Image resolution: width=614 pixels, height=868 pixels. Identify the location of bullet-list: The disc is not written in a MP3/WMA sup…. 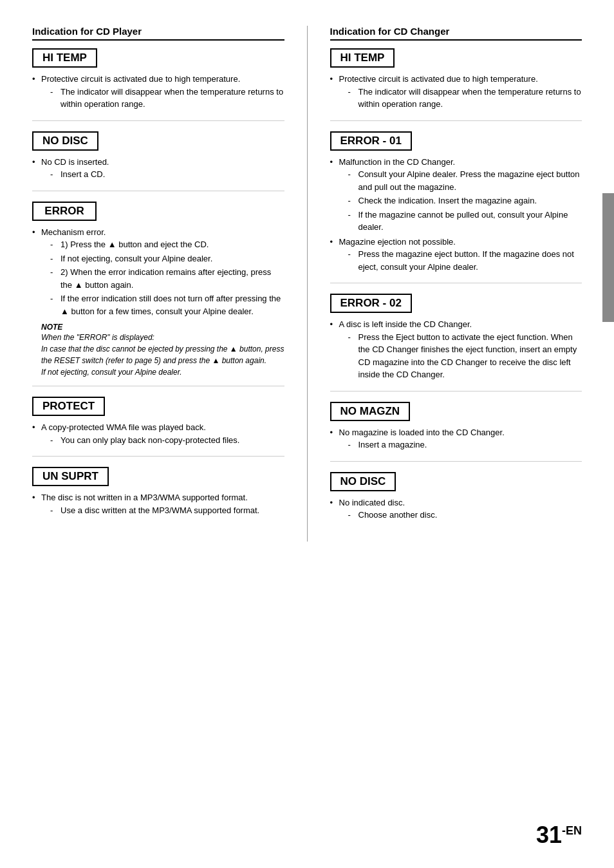
(158, 504).